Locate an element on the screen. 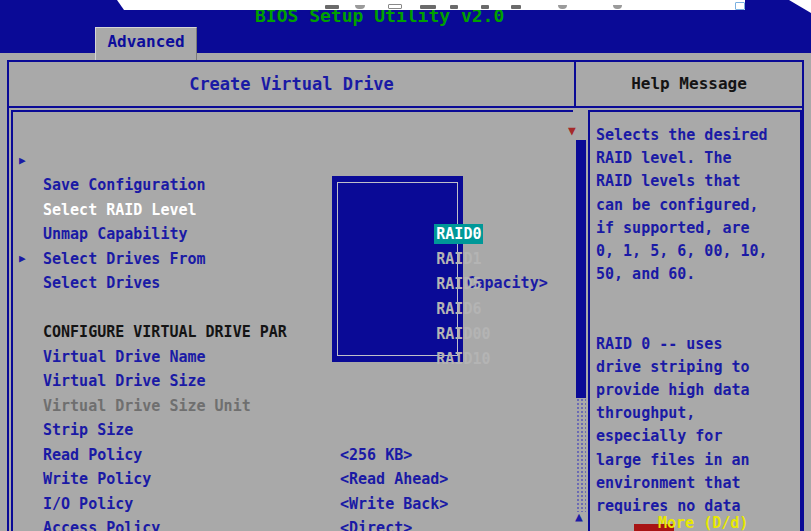 The height and width of the screenshot is (531, 811). popup-option-label: RAID0 is located at coordinates (458, 234).